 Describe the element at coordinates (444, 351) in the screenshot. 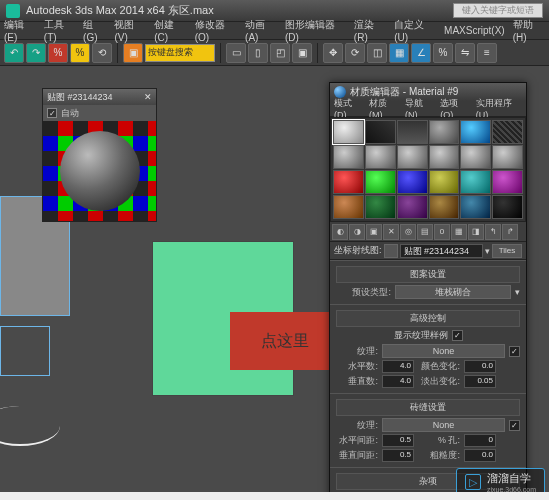

I see `texture-map-button: None` at that location.